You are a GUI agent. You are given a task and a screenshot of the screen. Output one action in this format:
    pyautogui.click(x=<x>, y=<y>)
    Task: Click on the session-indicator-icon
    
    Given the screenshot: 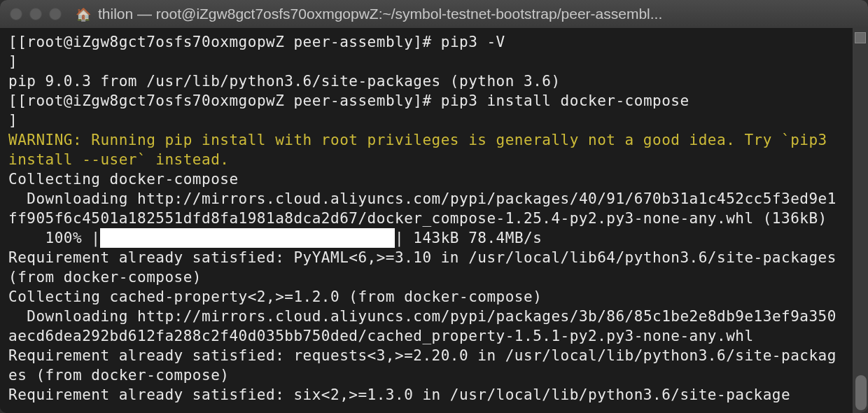 What is the action you would take?
    pyautogui.click(x=860, y=38)
    